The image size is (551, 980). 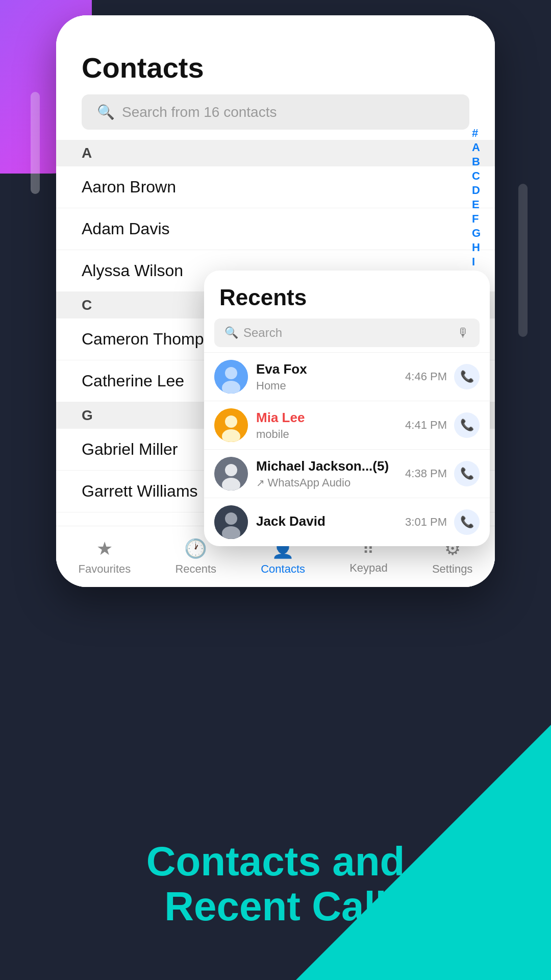 What do you see at coordinates (477, 190) in the screenshot?
I see `alpha-D: D` at bounding box center [477, 190].